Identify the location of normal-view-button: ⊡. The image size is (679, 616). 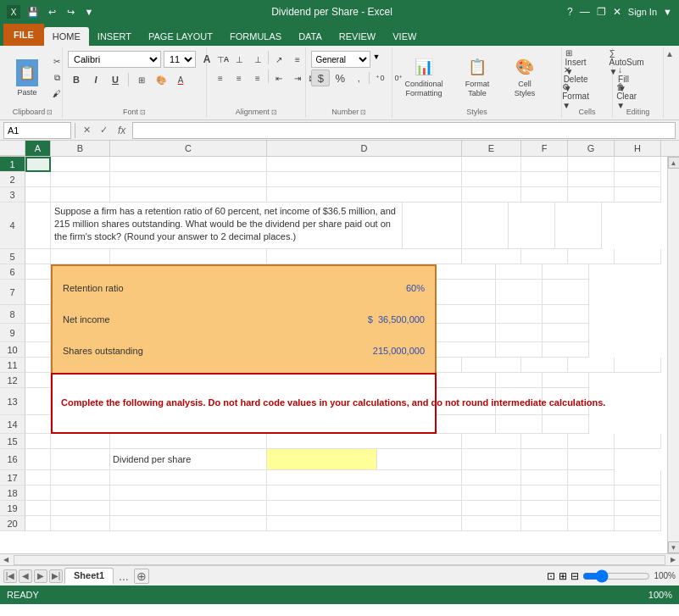
(551, 576).